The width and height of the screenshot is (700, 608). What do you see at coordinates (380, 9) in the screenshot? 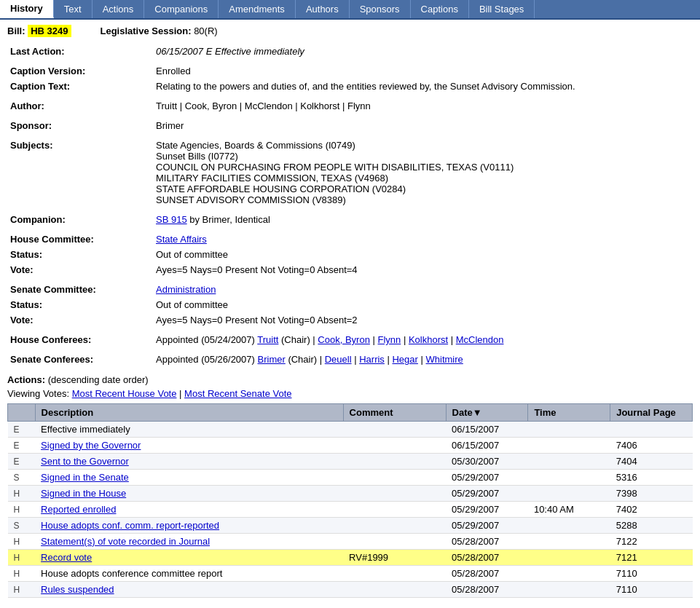
I see `tab-sponsors: Sponsors` at bounding box center [380, 9].